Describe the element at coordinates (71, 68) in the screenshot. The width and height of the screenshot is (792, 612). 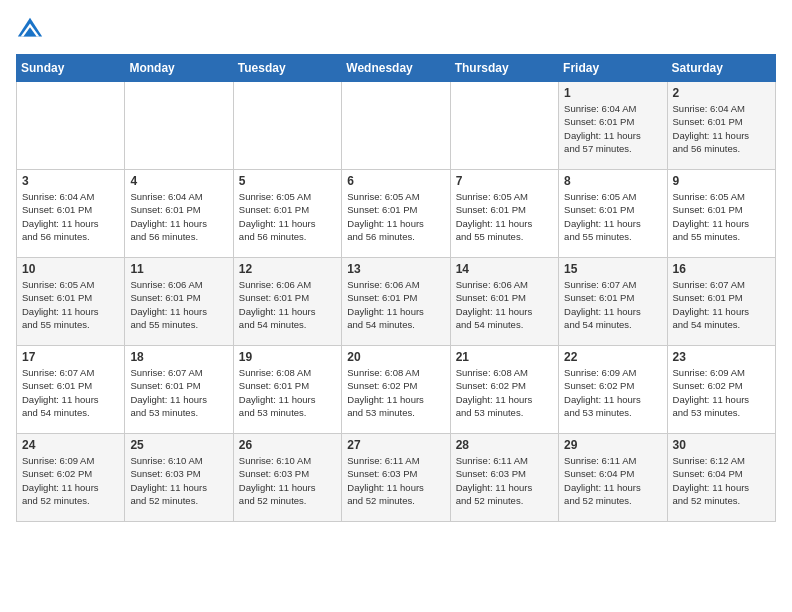
I see `weekday-header-sunday: Sunday` at that location.